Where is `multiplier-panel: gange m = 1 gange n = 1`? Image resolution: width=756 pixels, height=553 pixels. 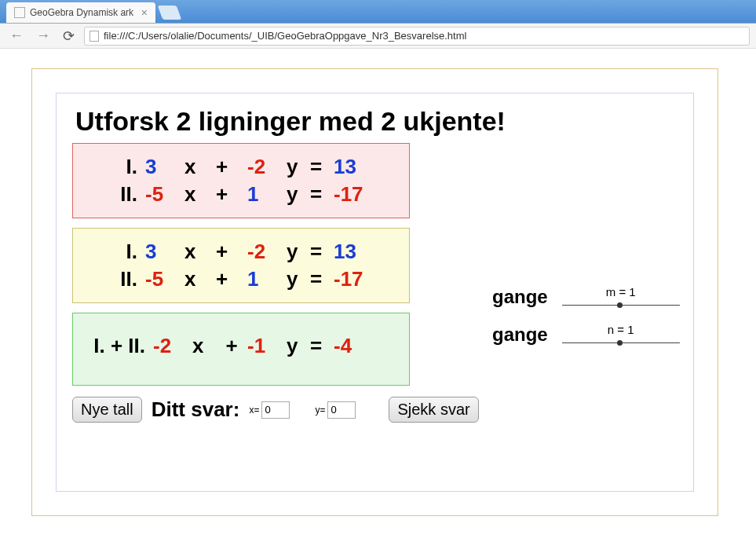 multiplier-panel: gange m = 1 gange n = 1 is located at coordinates (586, 316).